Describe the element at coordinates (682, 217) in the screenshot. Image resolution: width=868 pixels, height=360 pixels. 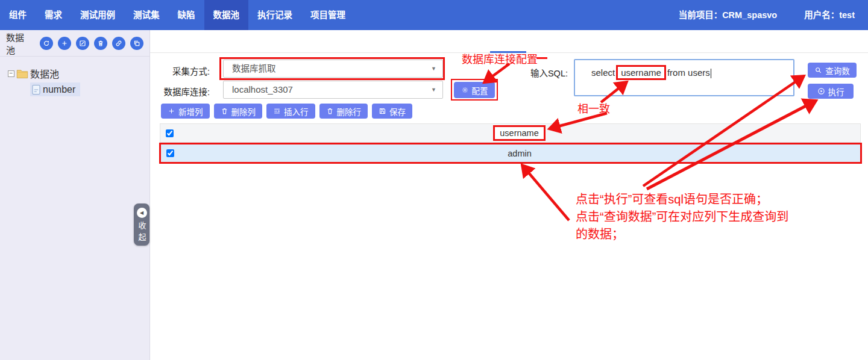
I see `tip-line-2: 点击“查询数据”可在对应列下生成查询到` at that location.